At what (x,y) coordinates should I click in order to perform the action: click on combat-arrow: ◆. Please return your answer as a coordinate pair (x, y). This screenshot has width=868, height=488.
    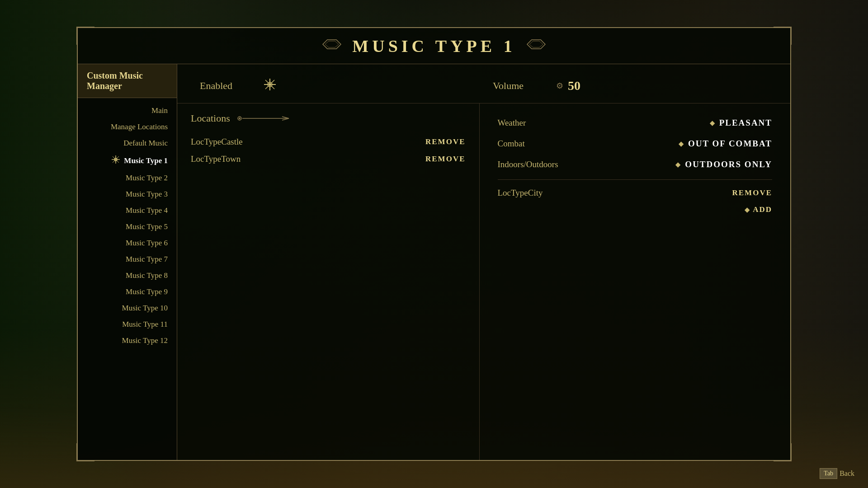
    Looking at the image, I should click on (682, 144).